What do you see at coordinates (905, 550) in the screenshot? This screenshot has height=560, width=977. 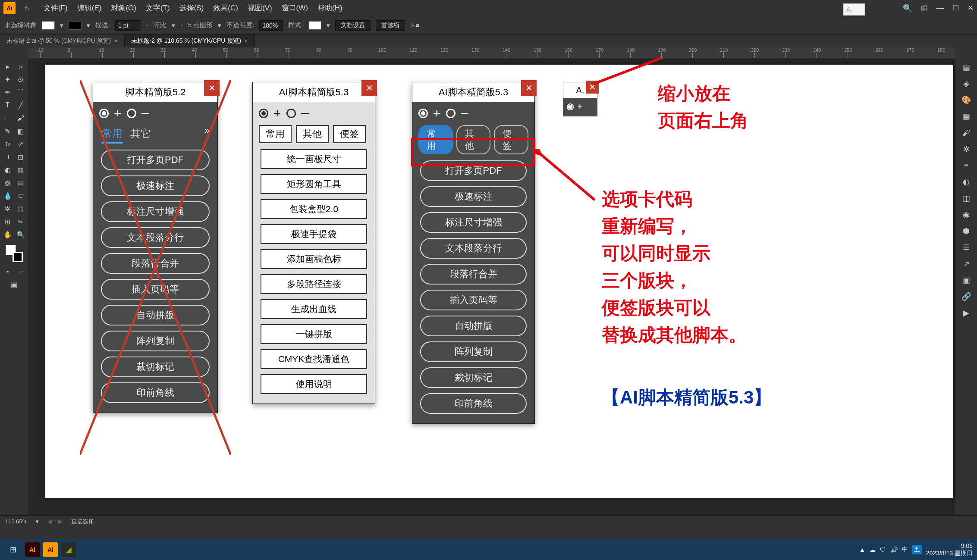 I see `tray-icon: 中` at bounding box center [905, 550].